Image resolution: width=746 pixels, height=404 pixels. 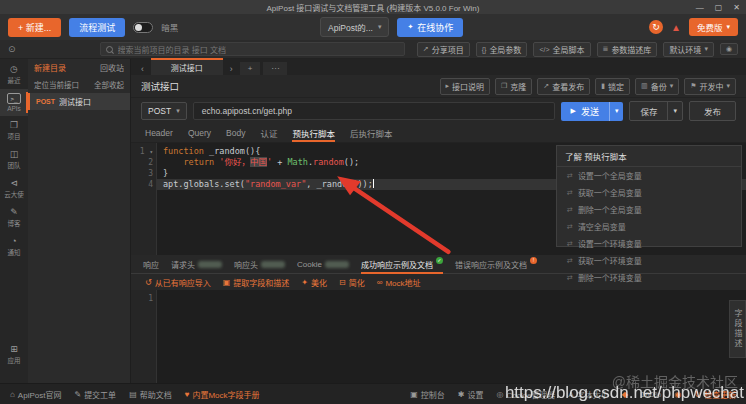 I want to click on preview-eye-button: ◉, so click(x=729, y=49).